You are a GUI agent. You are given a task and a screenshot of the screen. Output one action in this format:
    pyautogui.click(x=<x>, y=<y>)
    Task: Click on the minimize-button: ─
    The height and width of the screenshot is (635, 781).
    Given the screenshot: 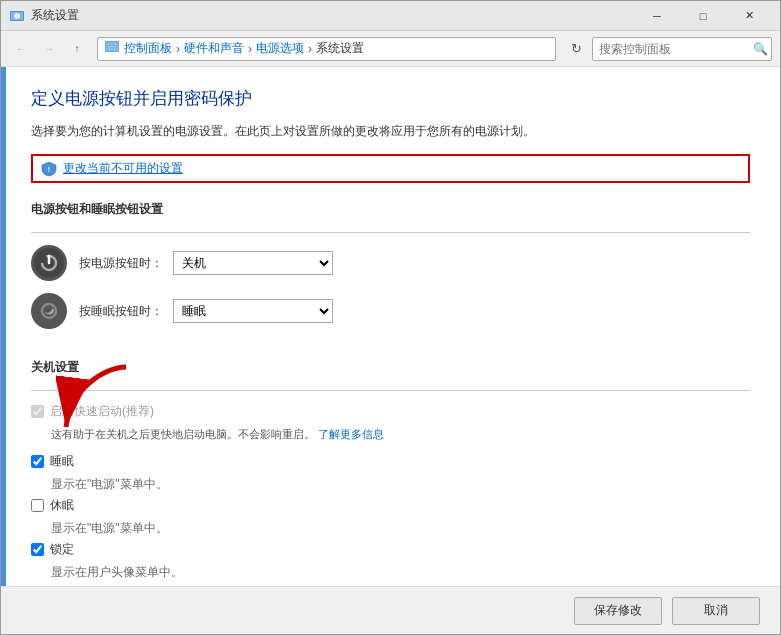 What is the action you would take?
    pyautogui.click(x=657, y=16)
    